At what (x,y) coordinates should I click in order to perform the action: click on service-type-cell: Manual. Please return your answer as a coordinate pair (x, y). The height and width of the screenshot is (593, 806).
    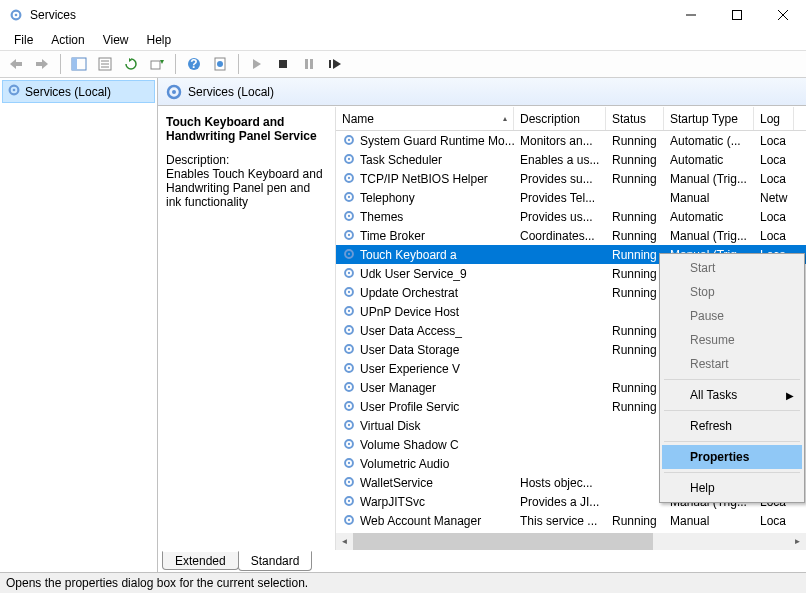
    Looking at the image, I should click on (709, 521).